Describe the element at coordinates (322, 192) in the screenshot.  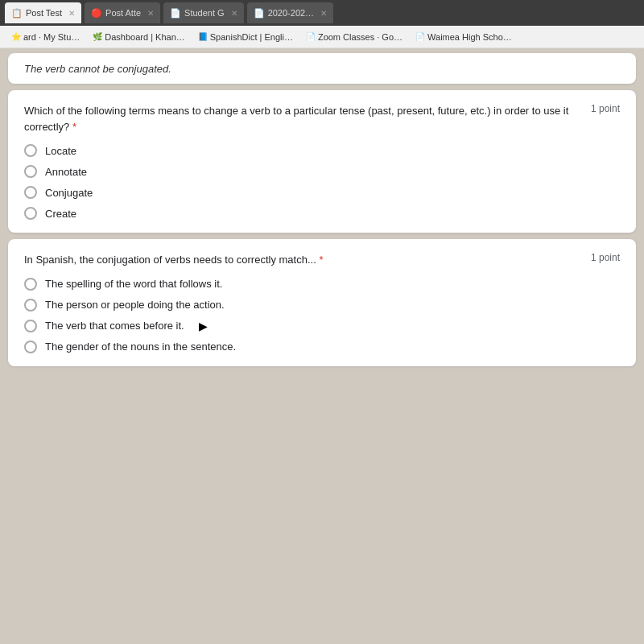
I see `question1-option3: Conjugate` at that location.